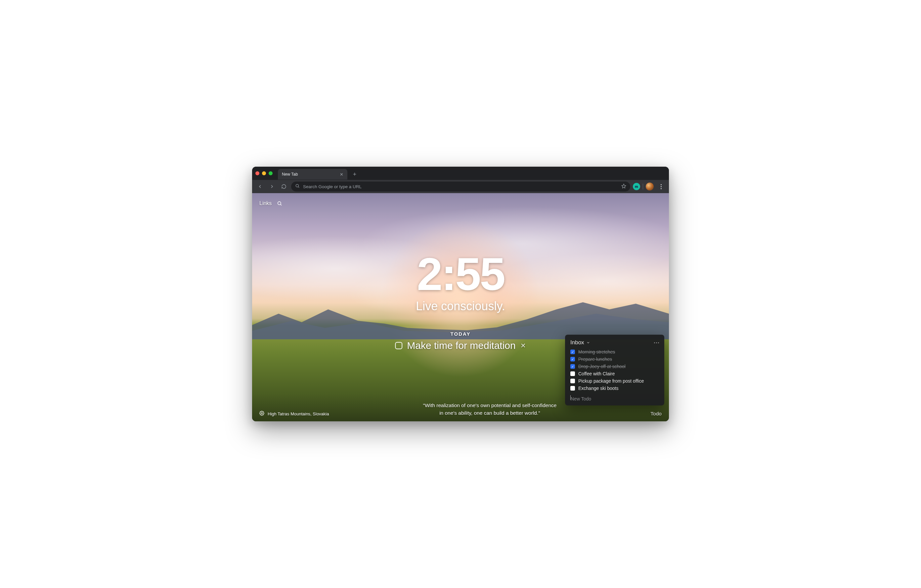 The height and width of the screenshot is (588, 921). What do you see at coordinates (656, 343) in the screenshot?
I see `todo-more-button` at bounding box center [656, 343].